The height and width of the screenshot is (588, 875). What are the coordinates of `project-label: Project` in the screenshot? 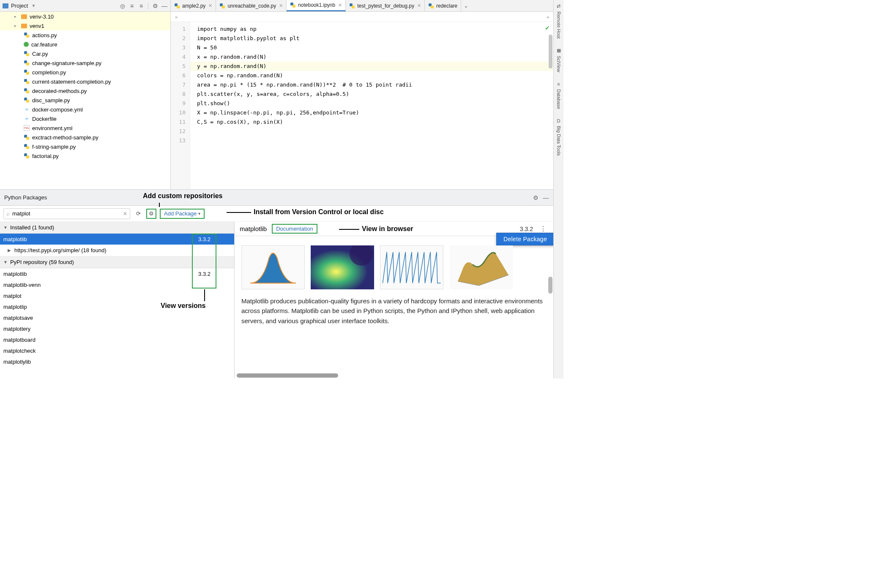 It's located at (19, 6).